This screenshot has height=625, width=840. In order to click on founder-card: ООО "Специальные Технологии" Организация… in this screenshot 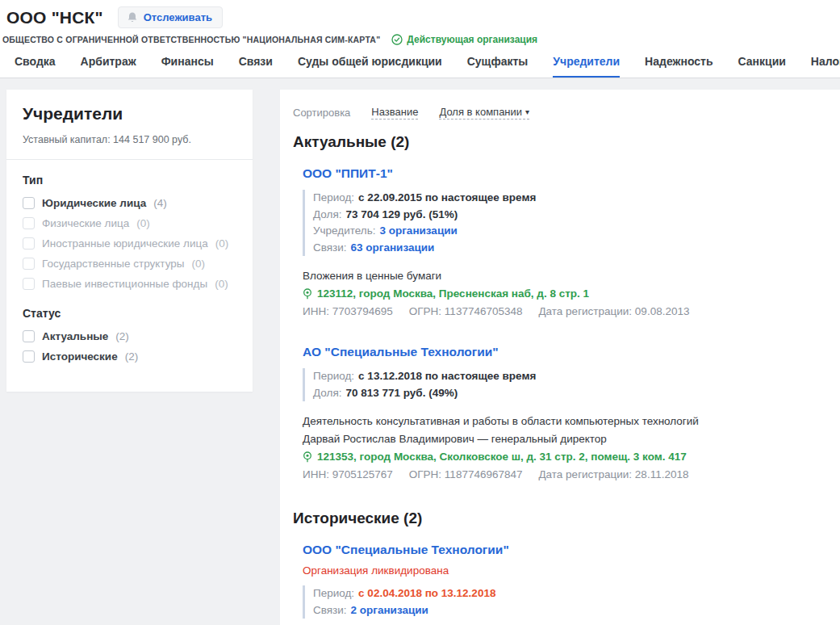, I will do `click(562, 584)`.